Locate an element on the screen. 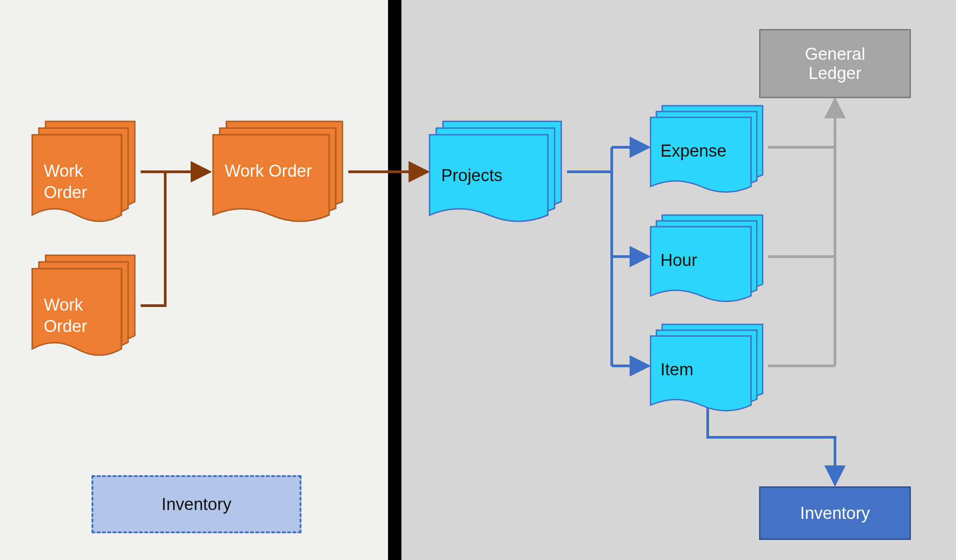  work-order-main-label: Work Order is located at coordinates (268, 171).